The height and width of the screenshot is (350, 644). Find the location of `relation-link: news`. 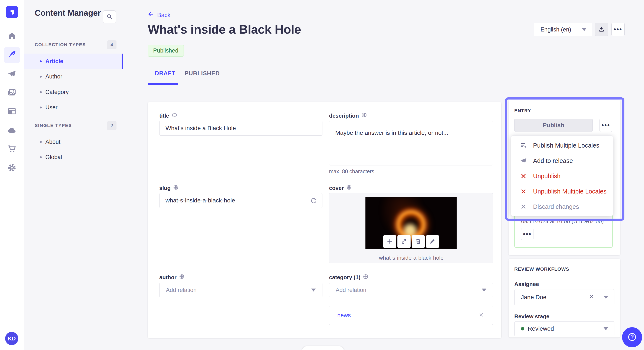

relation-link: news is located at coordinates (344, 316).